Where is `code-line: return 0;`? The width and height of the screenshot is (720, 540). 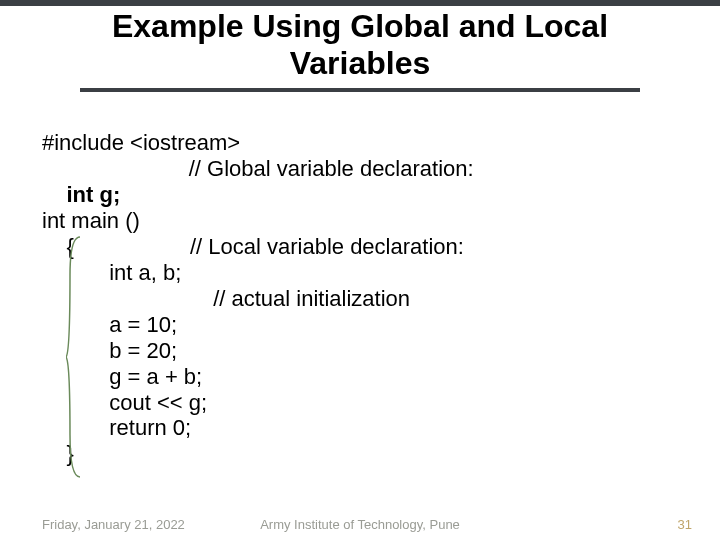
code-line: return 0; is located at coordinates (258, 428).